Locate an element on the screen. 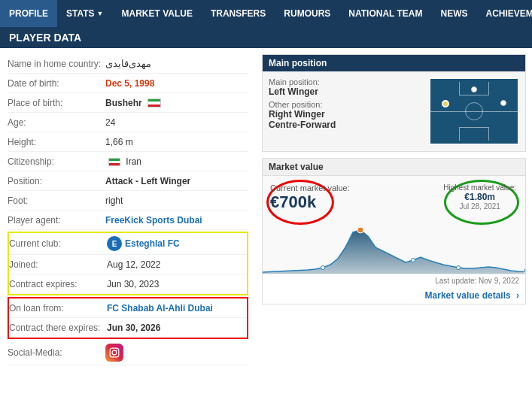  foot-value: right is located at coordinates (114, 201).